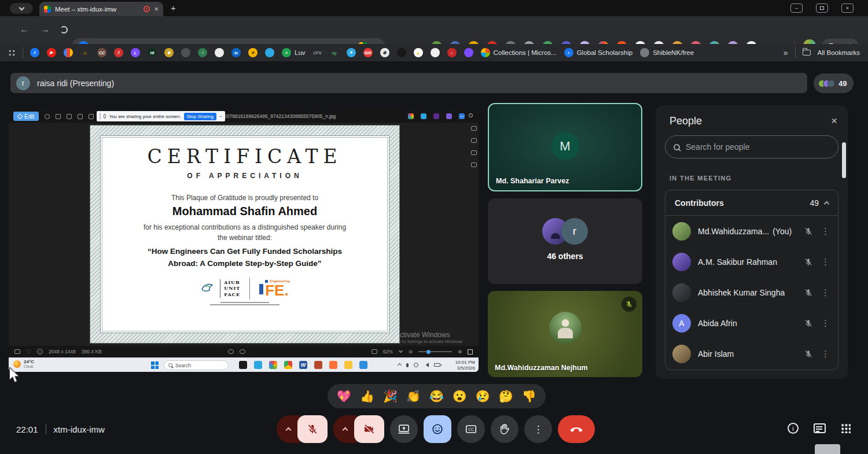 This screenshot has width=868, height=454. I want to click on filmstrip-icon, so click(17, 352).